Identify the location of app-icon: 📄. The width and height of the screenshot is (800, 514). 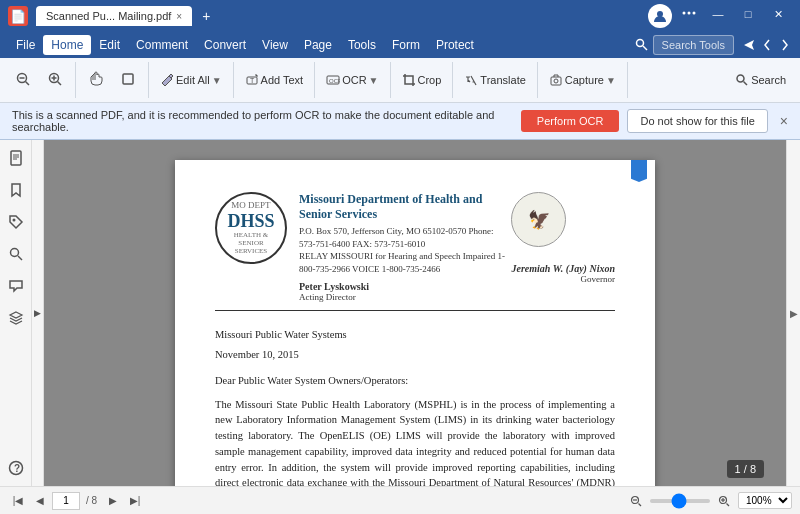
(18, 16).